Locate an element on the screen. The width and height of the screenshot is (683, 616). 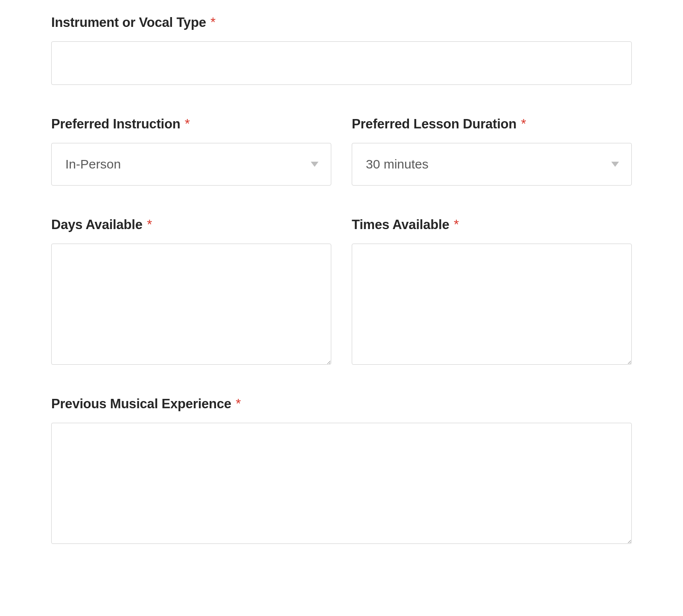
experience-label: Previous Musical Experience * is located at coordinates (342, 404).